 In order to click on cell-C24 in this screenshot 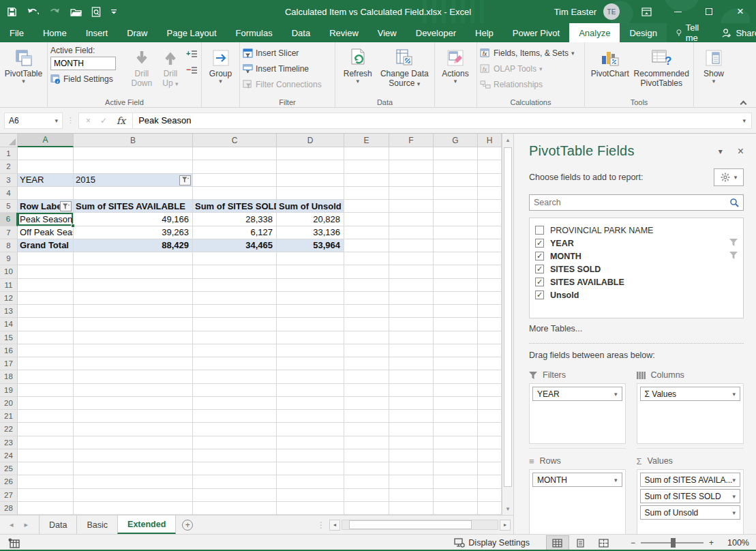, I will do `click(235, 456)`.